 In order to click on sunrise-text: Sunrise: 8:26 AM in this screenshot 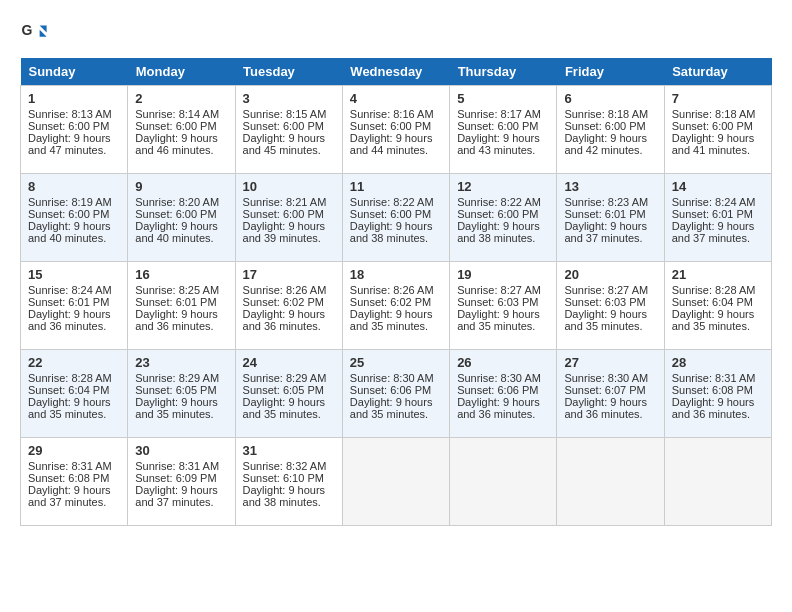, I will do `click(285, 290)`.